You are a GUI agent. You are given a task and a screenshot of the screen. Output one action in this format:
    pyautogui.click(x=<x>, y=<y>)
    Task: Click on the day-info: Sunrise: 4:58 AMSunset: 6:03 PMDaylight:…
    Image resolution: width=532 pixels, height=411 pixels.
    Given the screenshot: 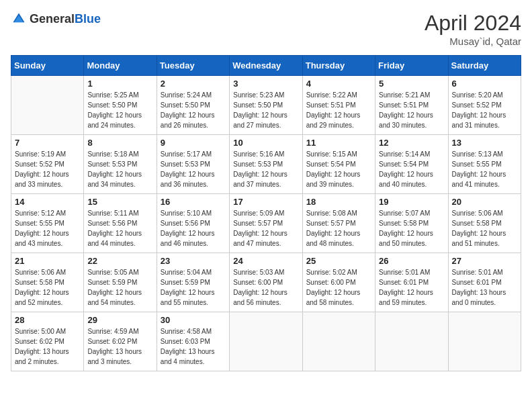 What is the action you would take?
    pyautogui.click(x=193, y=347)
    